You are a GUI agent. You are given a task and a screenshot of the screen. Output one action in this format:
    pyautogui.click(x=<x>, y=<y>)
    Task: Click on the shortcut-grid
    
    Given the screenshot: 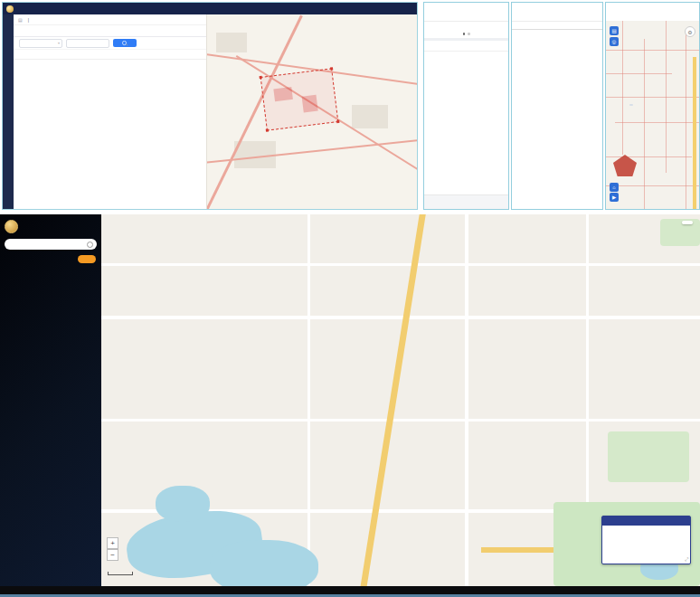 What is the action you would take?
    pyautogui.click(x=467, y=202)
    